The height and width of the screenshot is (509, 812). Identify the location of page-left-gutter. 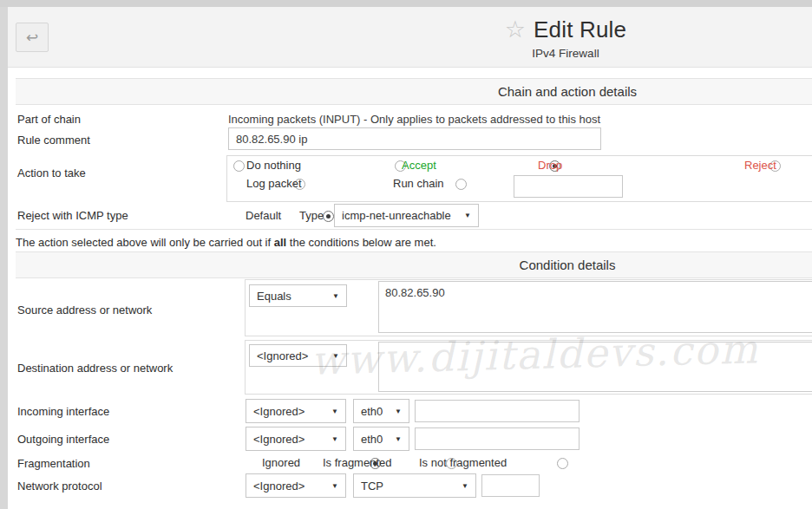
(3, 258).